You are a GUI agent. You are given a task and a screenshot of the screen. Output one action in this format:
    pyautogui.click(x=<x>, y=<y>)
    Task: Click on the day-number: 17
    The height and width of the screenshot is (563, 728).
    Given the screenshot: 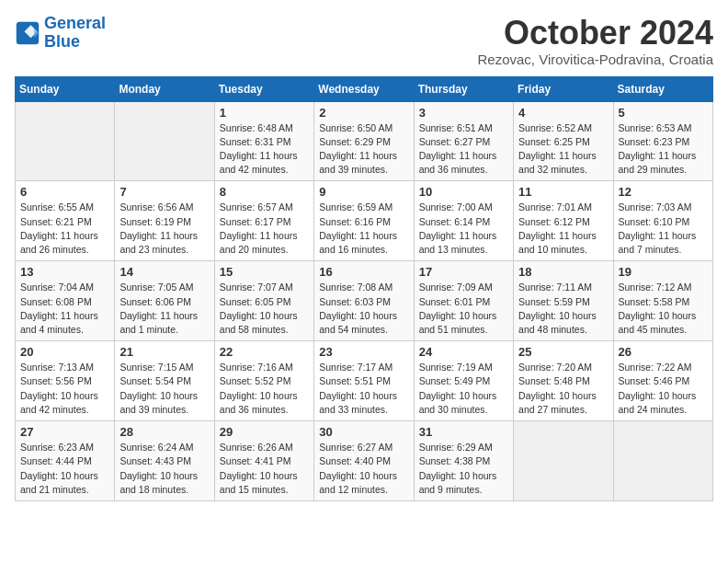 What is the action you would take?
    pyautogui.click(x=463, y=272)
    